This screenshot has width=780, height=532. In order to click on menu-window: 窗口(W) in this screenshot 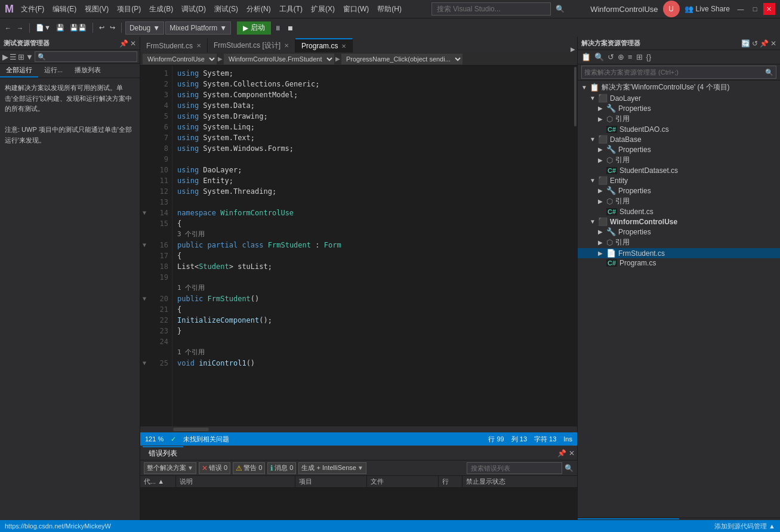, I will do `click(356, 10)`.